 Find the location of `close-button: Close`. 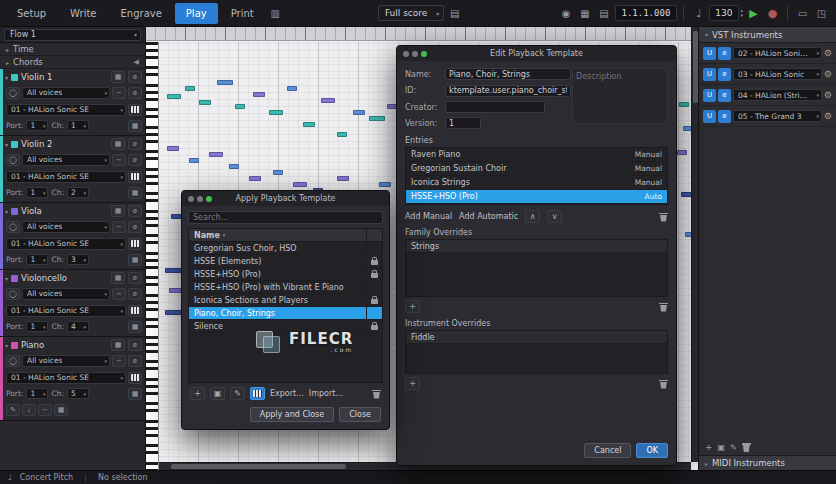

close-button: Close is located at coordinates (360, 414).